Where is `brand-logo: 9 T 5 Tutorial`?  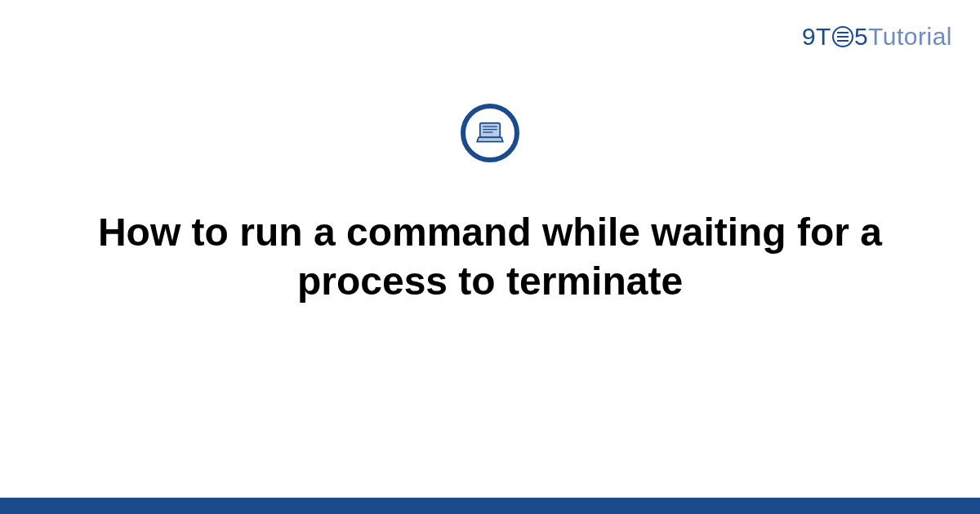
brand-logo: 9 T 5 Tutorial is located at coordinates (877, 37).